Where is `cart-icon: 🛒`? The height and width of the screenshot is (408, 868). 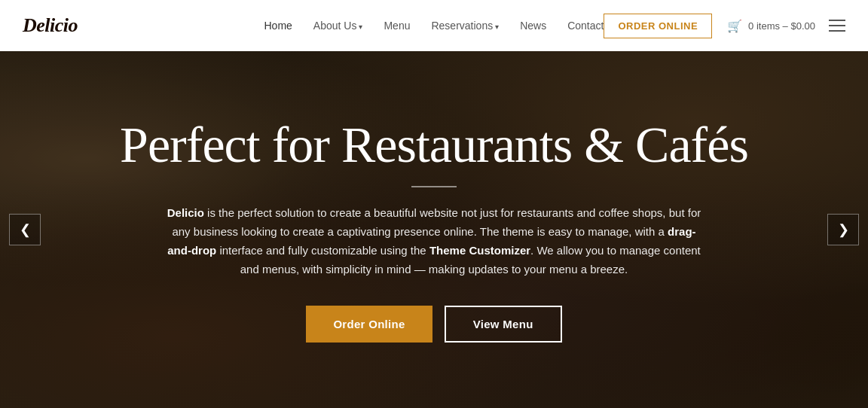
cart-icon: 🛒 is located at coordinates (735, 26).